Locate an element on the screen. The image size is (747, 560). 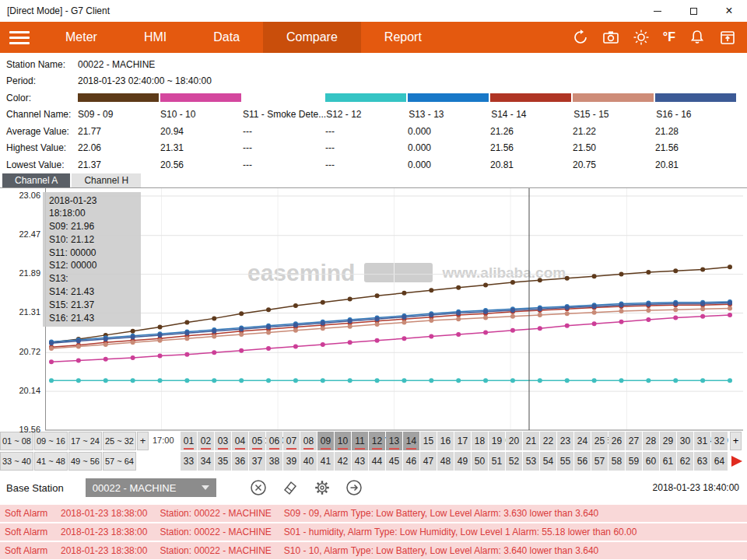
scroll-right-arrow is located at coordinates (737, 461).